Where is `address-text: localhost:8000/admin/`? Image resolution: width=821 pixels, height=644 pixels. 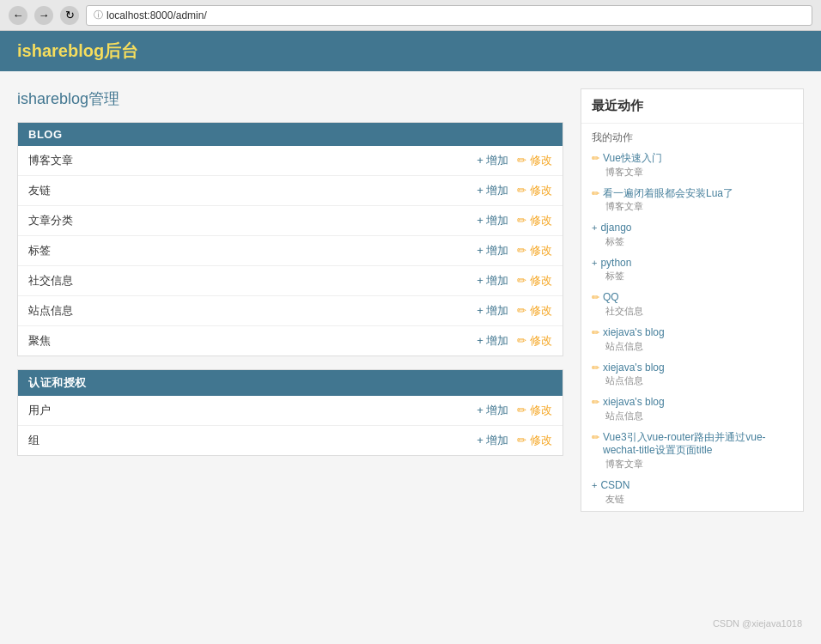
address-text: localhost:8000/admin/ is located at coordinates (156, 15).